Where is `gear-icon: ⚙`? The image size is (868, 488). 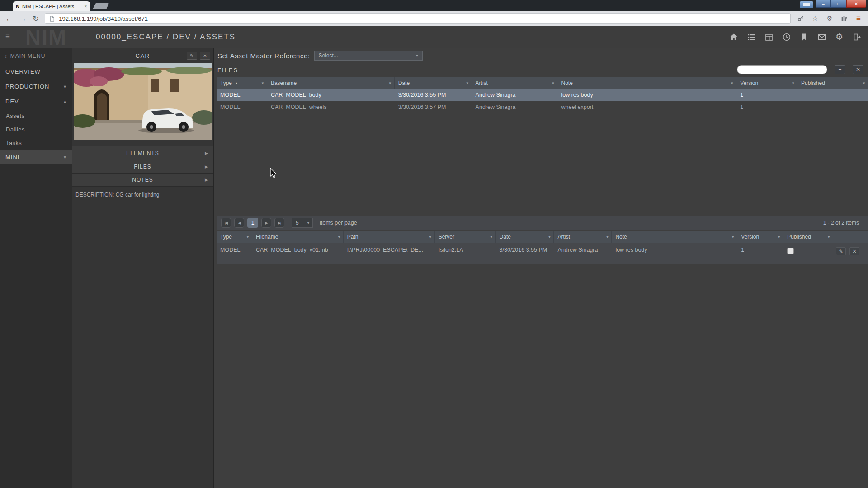 gear-icon: ⚙ is located at coordinates (839, 37).